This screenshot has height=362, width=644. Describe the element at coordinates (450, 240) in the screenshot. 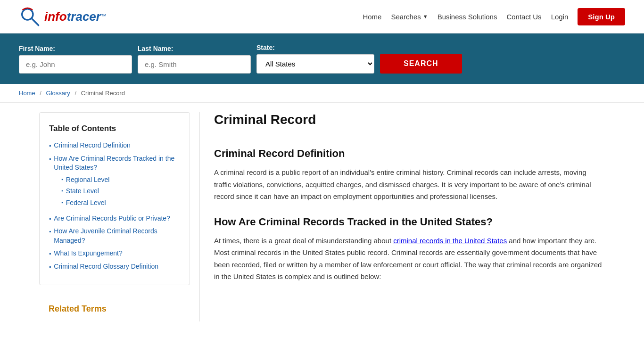

I see `criminal-records-link: criminal records in the United States` at that location.